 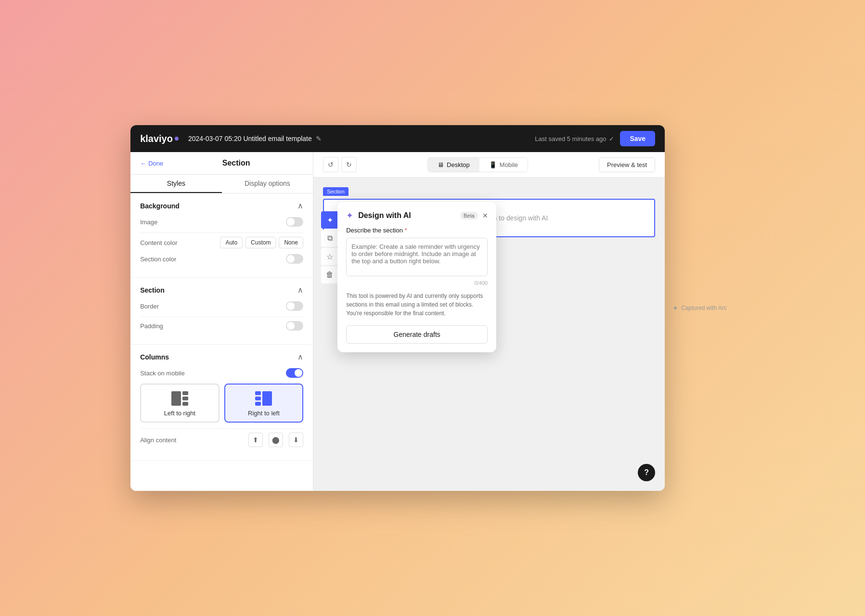 What do you see at coordinates (221, 164) in the screenshot?
I see `panel-header: ← Done Section` at bounding box center [221, 164].